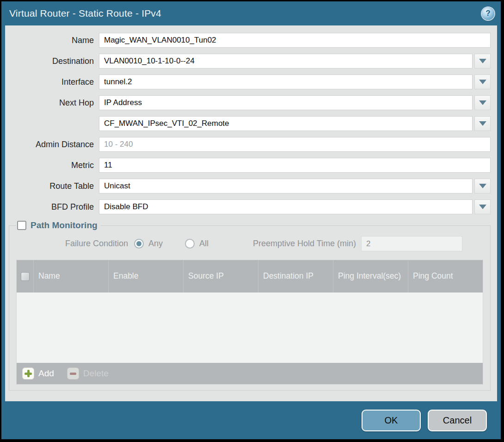 The width and height of the screenshot is (504, 442). Describe the element at coordinates (58, 225) in the screenshot. I see `path-monitoring-legend: Path Monitoring` at that location.